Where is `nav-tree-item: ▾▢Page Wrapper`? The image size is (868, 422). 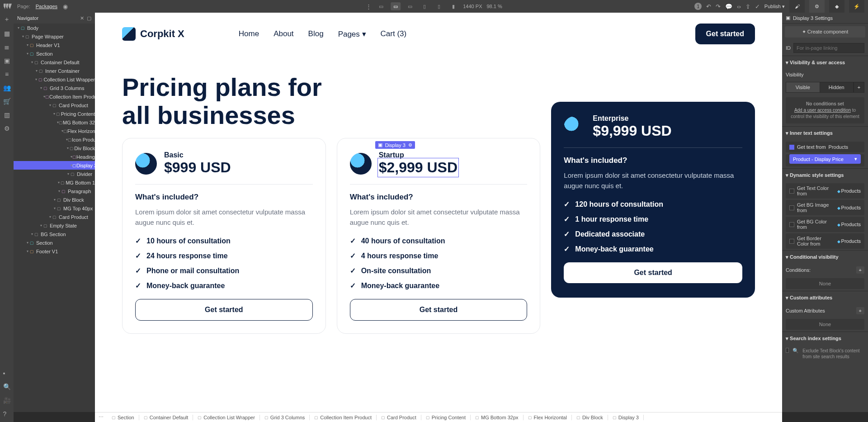
nav-tree-item: ▾▢Page Wrapper is located at coordinates (54, 36).